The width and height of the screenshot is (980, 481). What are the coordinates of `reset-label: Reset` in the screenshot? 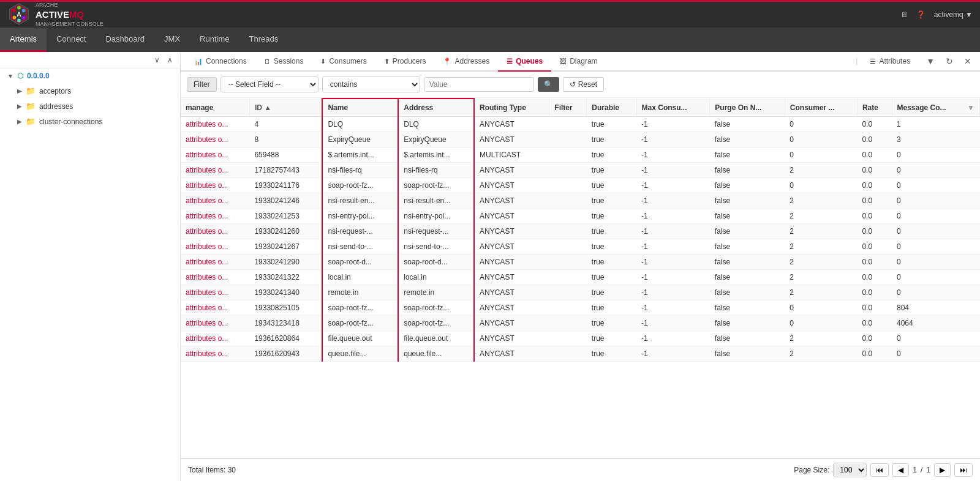 It's located at (588, 84).